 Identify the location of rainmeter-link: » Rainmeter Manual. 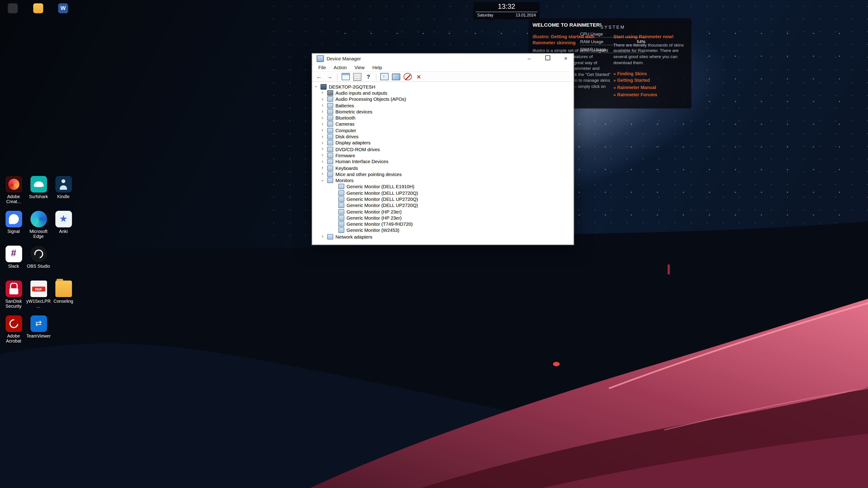
(650, 88).